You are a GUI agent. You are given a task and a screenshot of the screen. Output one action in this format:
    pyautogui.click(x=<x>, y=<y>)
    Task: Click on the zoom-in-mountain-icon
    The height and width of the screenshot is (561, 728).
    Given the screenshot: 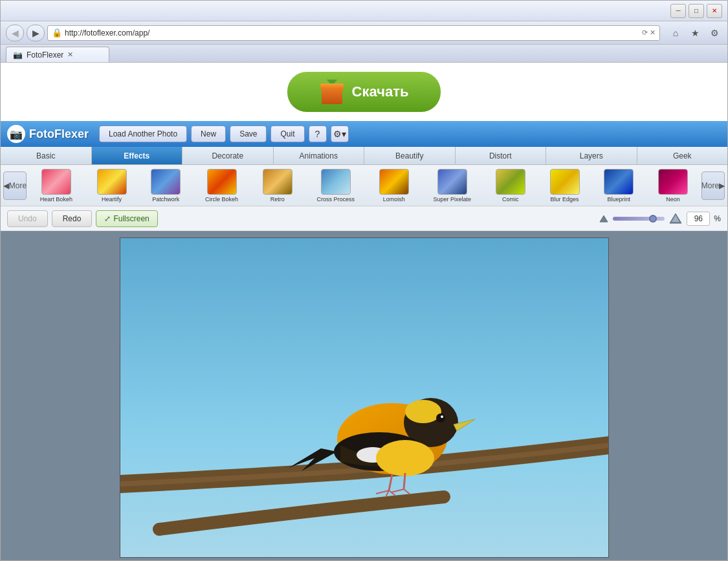 What is the action you would take?
    pyautogui.click(x=676, y=219)
    